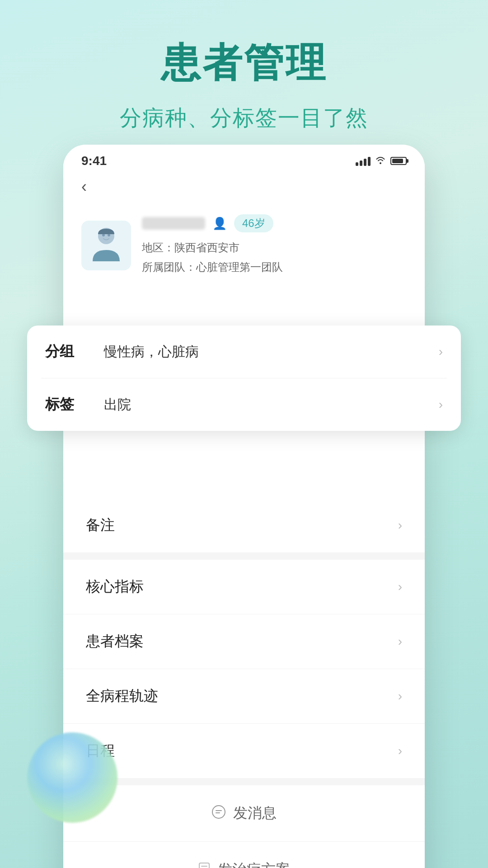  Describe the element at coordinates (68, 352) in the screenshot. I see `float-group-label: 分组` at that location.